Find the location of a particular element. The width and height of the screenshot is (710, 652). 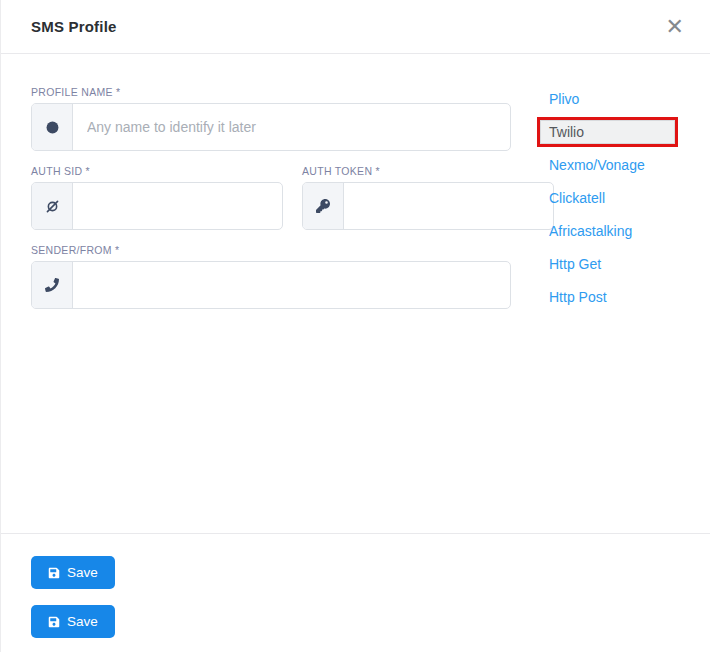

id-slash-circle-icon is located at coordinates (52, 206).